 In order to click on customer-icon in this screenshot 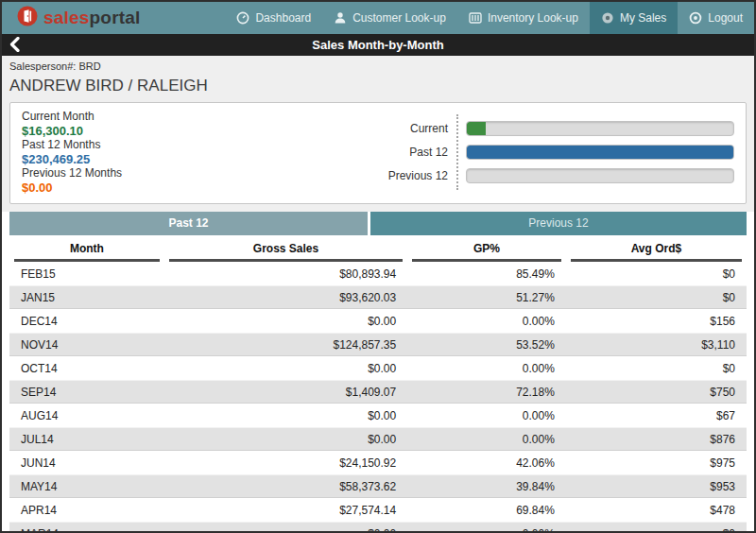, I will do `click(340, 18)`.